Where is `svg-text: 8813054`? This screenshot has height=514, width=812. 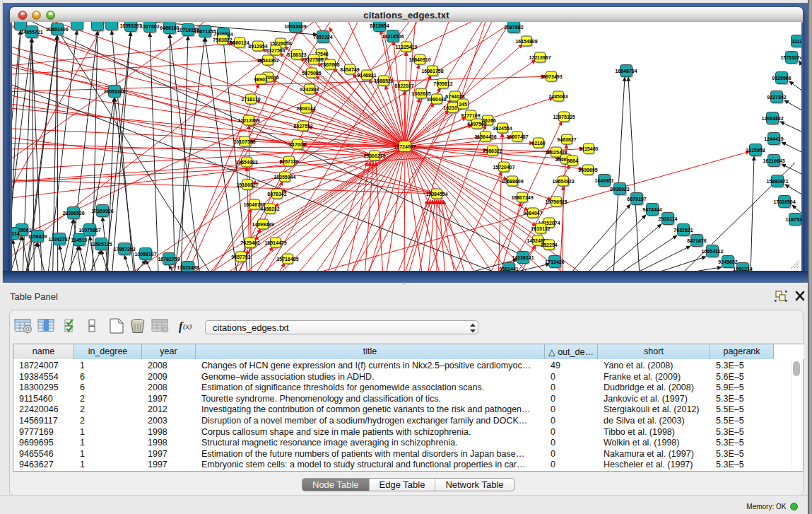 svg-text: 8813054 is located at coordinates (379, 25).